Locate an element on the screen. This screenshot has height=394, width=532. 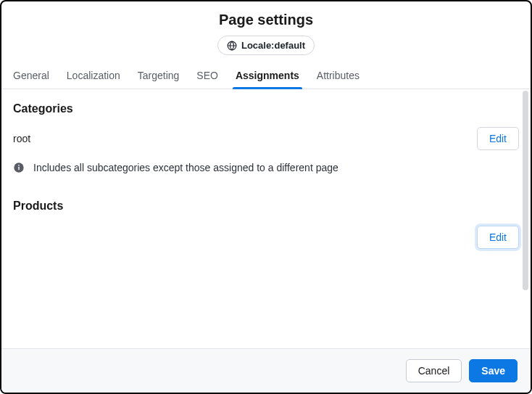
globe-icon is located at coordinates (232, 46).